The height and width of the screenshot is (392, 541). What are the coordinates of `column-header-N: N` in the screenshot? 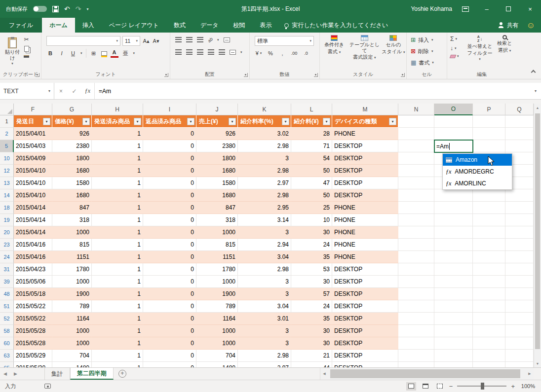 It's located at (417, 109).